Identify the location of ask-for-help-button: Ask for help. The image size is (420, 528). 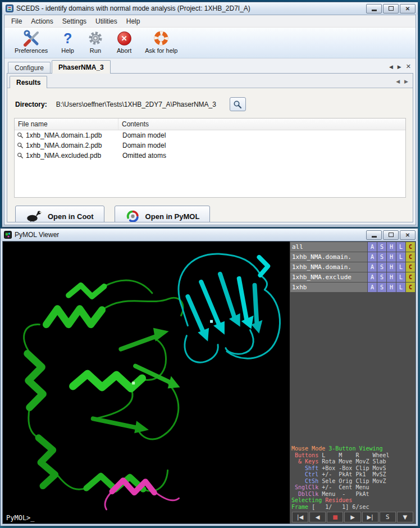
(161, 42).